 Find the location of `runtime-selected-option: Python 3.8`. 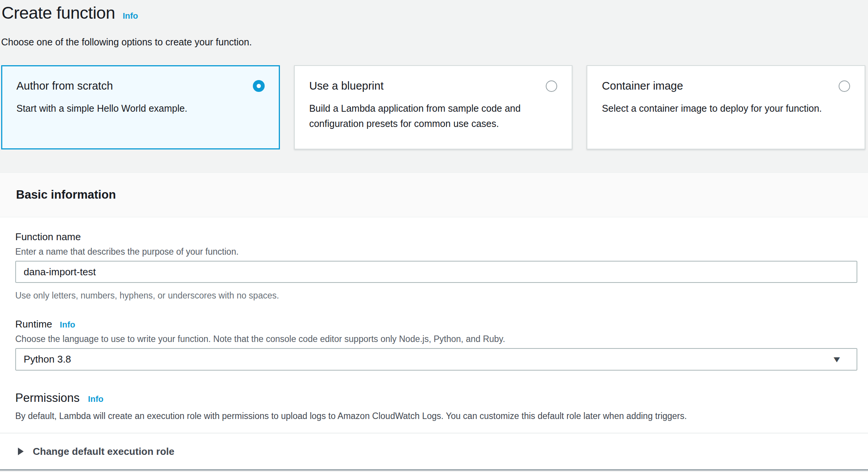

runtime-selected-option: Python 3.8 is located at coordinates (47, 359).